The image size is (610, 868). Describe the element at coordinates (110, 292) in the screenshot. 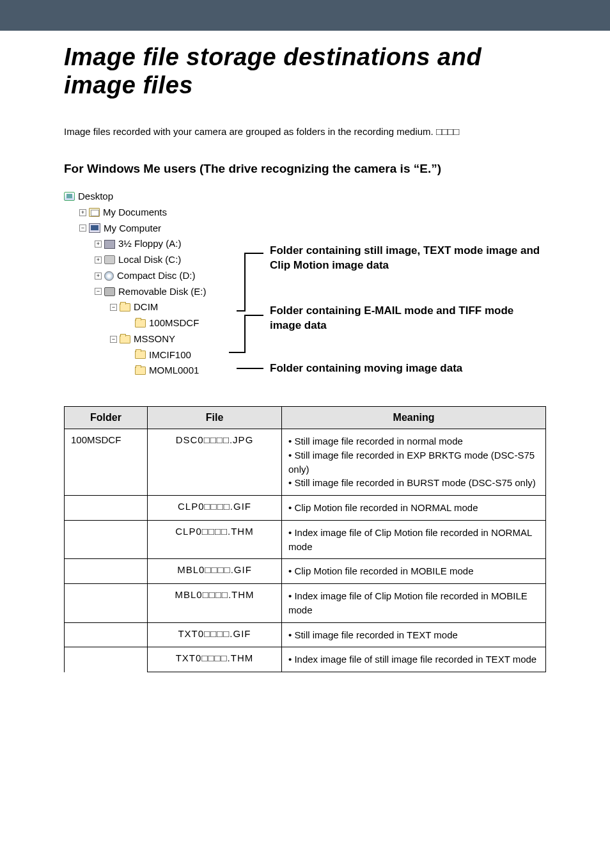

I see `remdisk-icon` at that location.